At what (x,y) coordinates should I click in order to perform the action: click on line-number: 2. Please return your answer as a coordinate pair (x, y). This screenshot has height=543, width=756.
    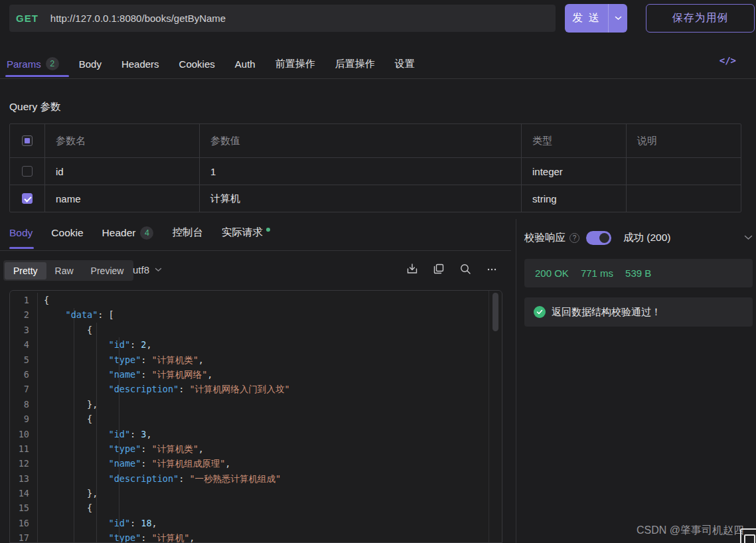
    Looking at the image, I should click on (24, 315).